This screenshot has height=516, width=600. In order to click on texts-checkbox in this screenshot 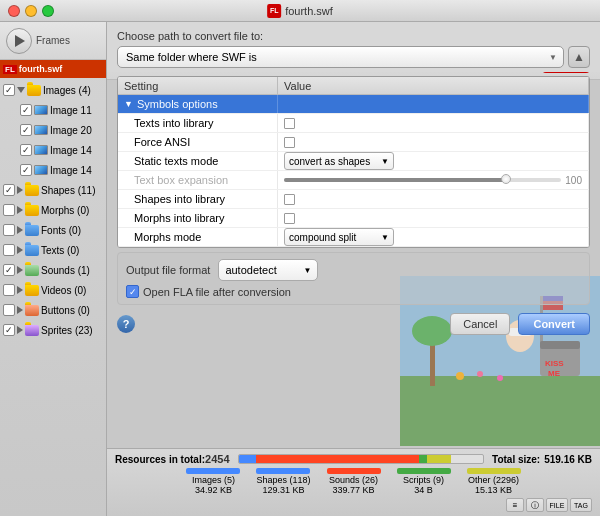, I will do `click(9, 250)`.